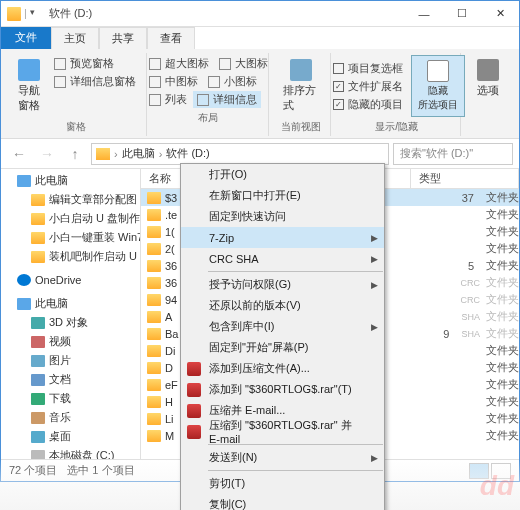 Image resolution: width=520 pixels, height=510 pixels. What do you see at coordinates (168, 100) in the screenshot?
I see `view-list: 列表` at bounding box center [168, 100].